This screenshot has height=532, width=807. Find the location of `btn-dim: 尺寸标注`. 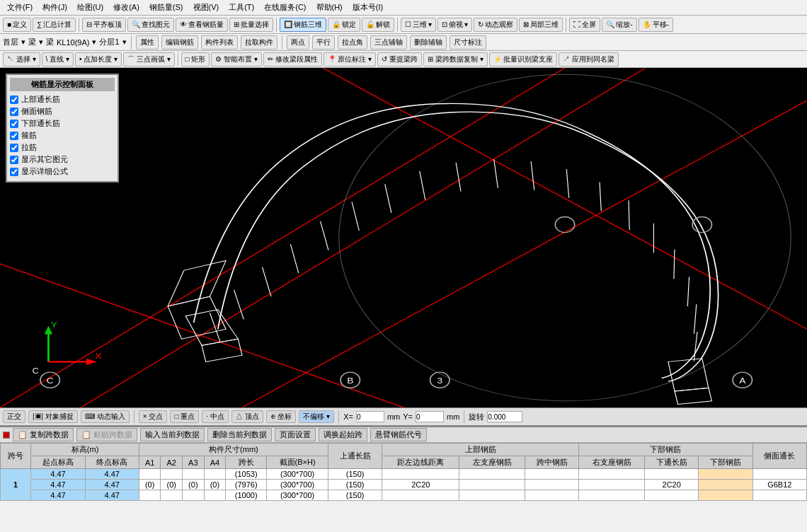

btn-dim: 尺寸标注 is located at coordinates (468, 42).